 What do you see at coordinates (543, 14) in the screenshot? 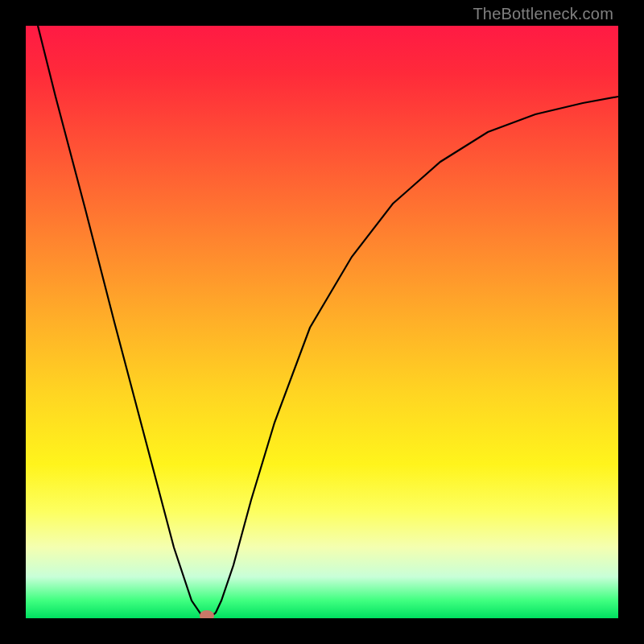
I see `watermark-text: TheBottleneck.com` at bounding box center [543, 14].